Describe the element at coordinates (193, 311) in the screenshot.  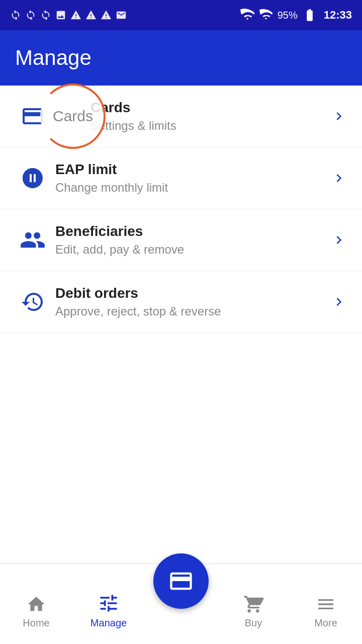
I see `debit-subtitle: Approve, reject, stop & reverse` at that location.